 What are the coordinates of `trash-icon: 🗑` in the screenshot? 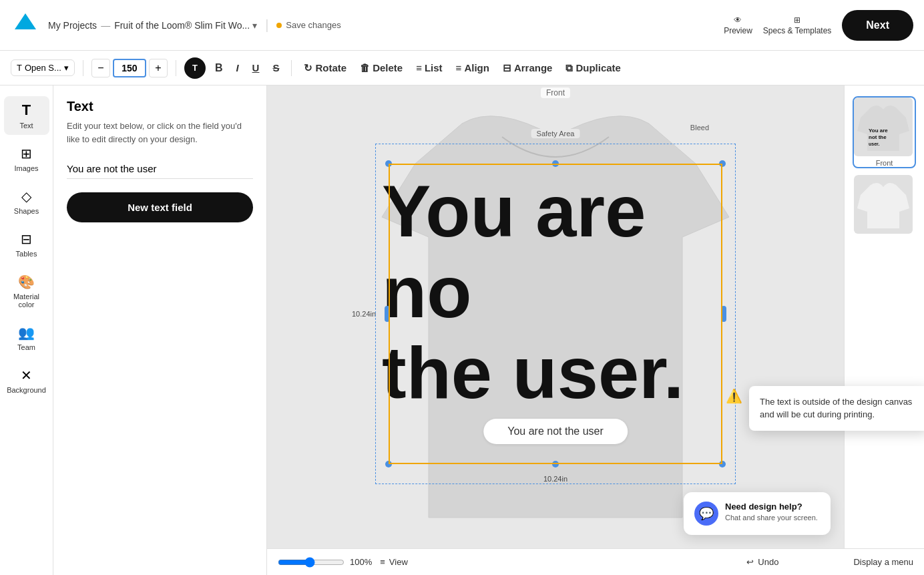 It's located at (365, 68).